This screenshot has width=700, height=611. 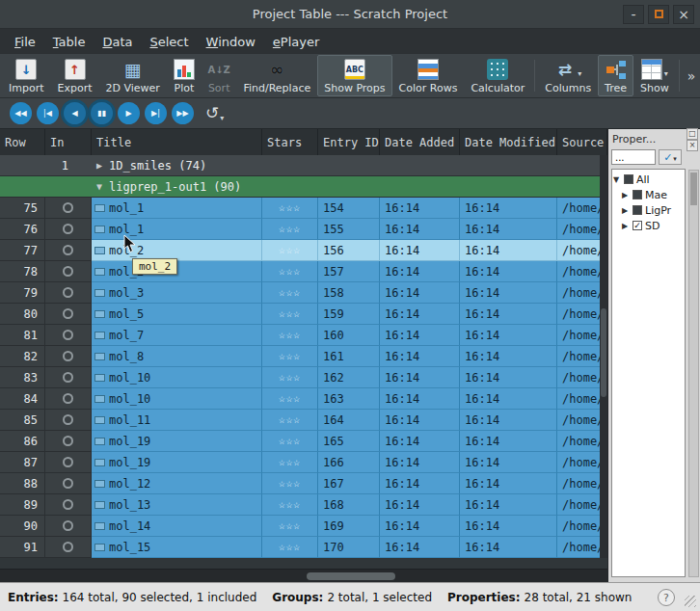 What do you see at coordinates (133, 75) in the screenshot?
I see `toolbar-button-2d-viewer: ▦ 2D Viewer` at bounding box center [133, 75].